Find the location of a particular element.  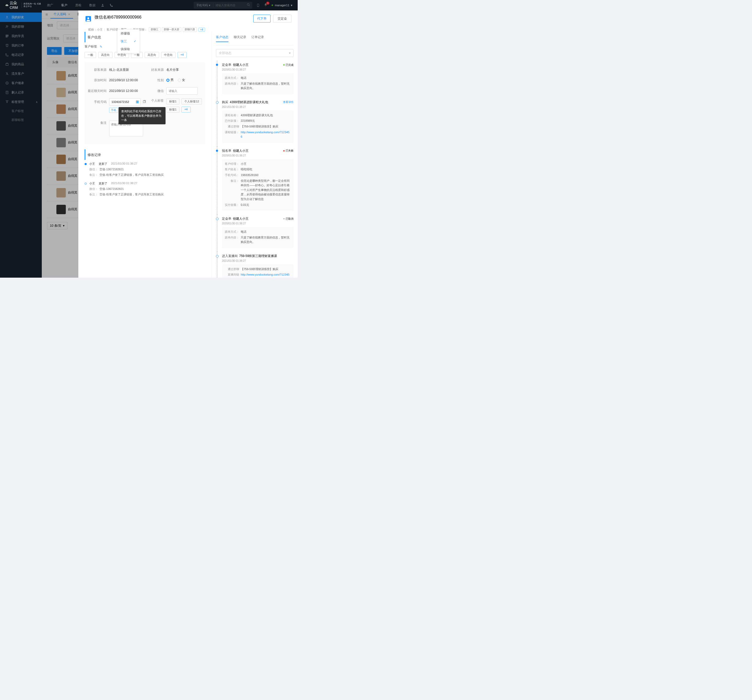

radio-male: 男 is located at coordinates (170, 80).